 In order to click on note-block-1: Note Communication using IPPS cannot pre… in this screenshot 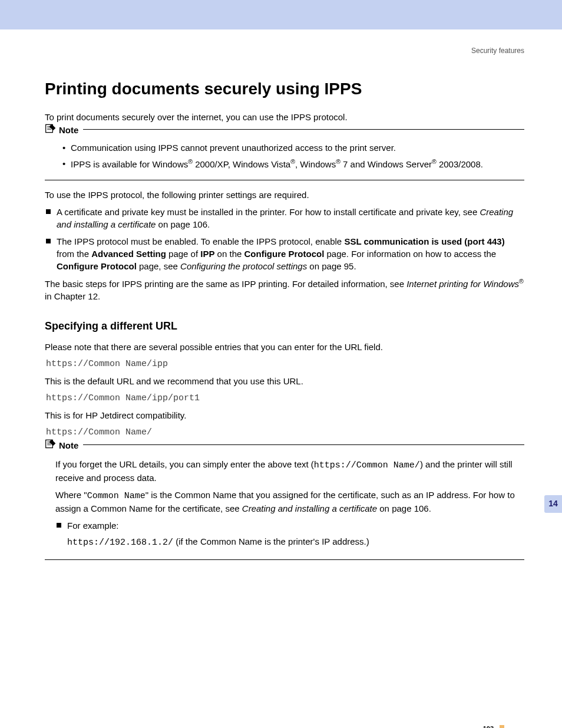, I will do `click(285, 154)`.